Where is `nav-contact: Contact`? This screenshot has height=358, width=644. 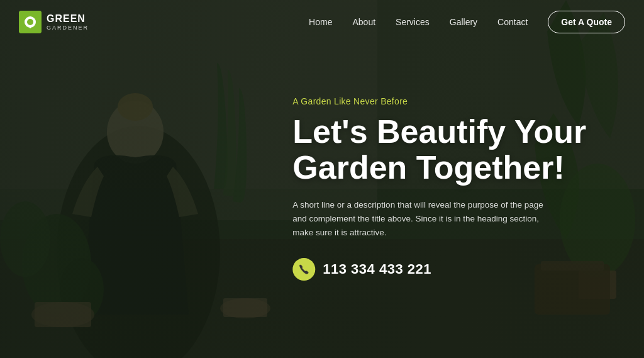 nav-contact: Contact is located at coordinates (513, 22).